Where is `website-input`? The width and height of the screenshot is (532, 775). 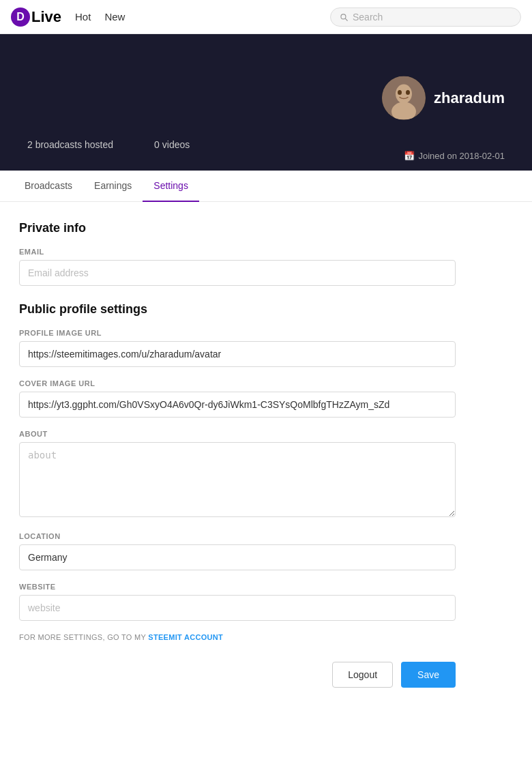
website-input is located at coordinates (237, 608).